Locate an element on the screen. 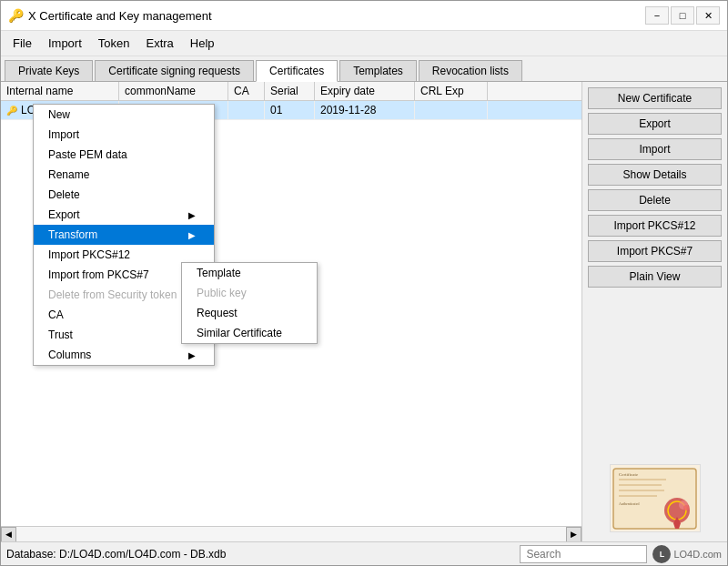 Image resolution: width=728 pixels, height=566 pixels. col-common-name: commonName is located at coordinates (174, 91).